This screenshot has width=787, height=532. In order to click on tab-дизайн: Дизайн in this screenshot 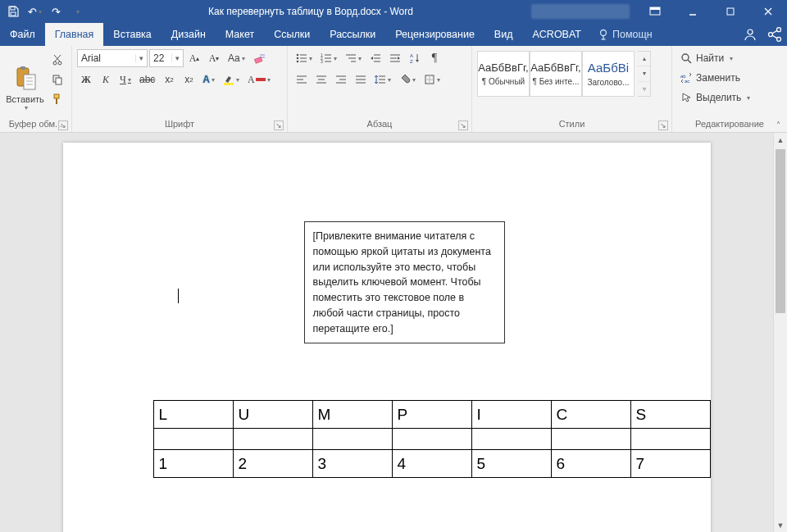, I will do `click(189, 34)`.